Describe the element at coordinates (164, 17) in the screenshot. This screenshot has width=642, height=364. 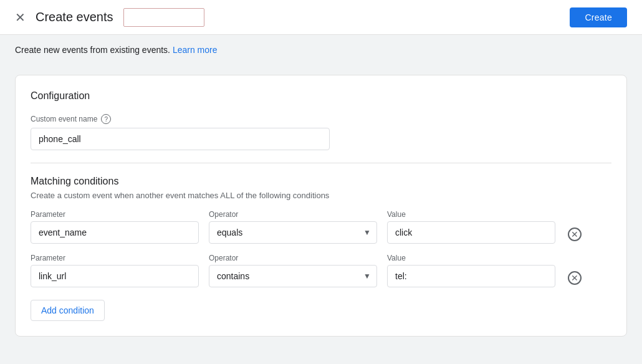
I see `event-name-header-input` at that location.